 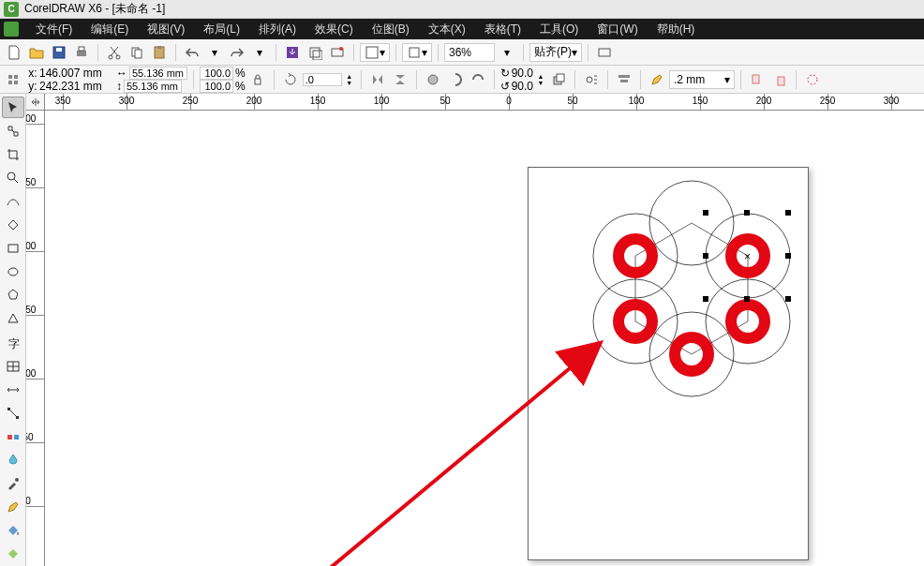 I want to click on polygon-tool, so click(x=13, y=296).